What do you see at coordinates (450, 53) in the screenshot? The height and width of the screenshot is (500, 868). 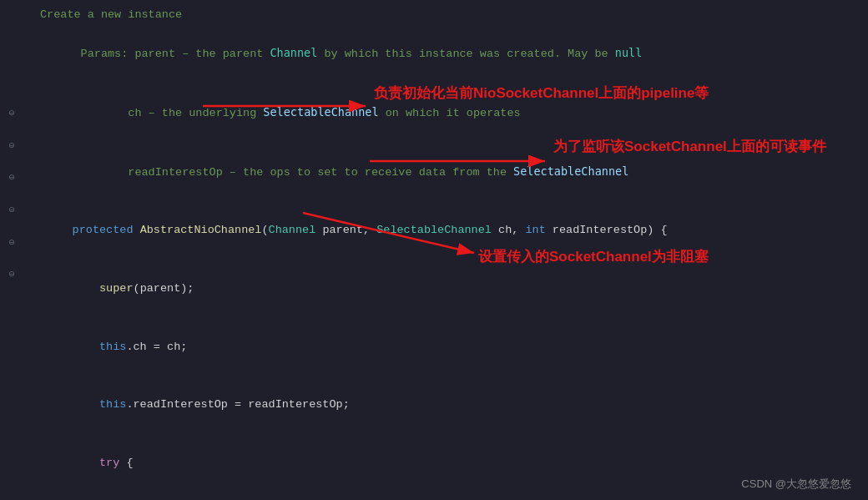 I see `comment-line-2: Params: parent – the parent Channel by w…` at bounding box center [450, 53].